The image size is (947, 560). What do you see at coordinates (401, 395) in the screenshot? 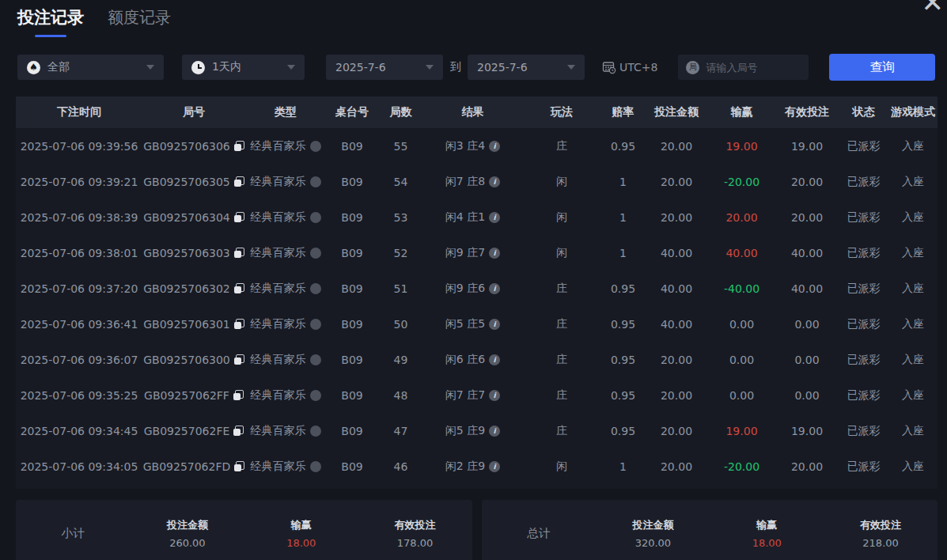
I see `cell-round_no-text: 48` at bounding box center [401, 395].